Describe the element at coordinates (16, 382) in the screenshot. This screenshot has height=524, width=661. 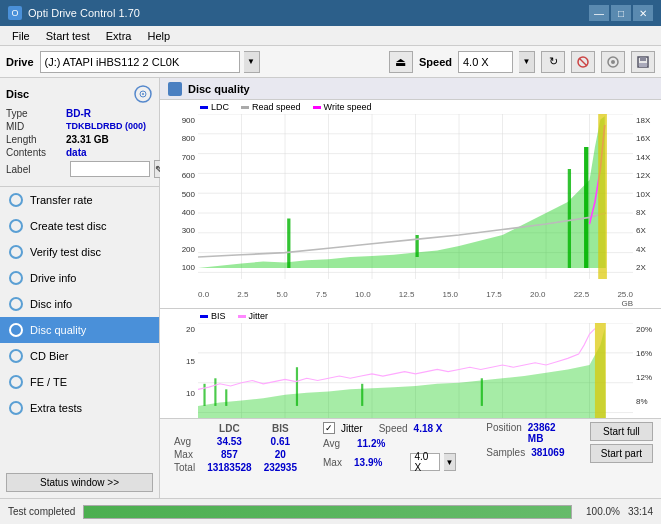
I see `fe-te-icon` at that location.